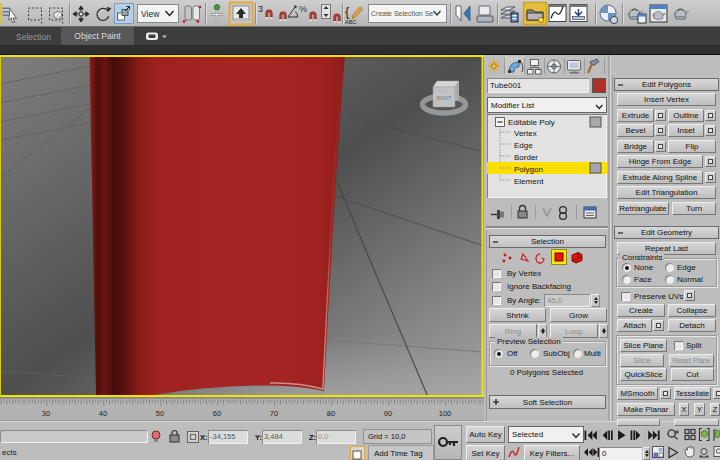  Describe the element at coordinates (150, 14) in the screenshot. I see `svg-text: View` at that location.